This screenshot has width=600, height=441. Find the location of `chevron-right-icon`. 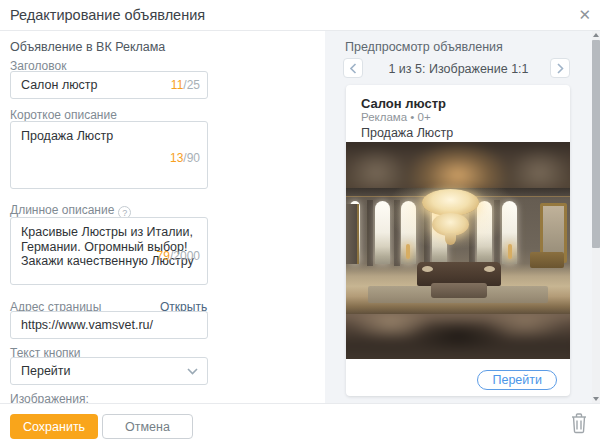

chevron-right-icon is located at coordinates (560, 68).